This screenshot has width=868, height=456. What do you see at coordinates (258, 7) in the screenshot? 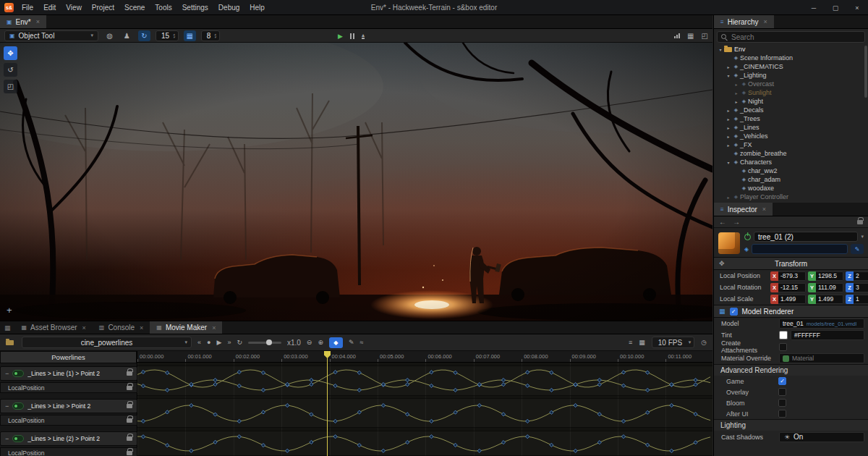
I see `menu-help: Help` at bounding box center [258, 7].